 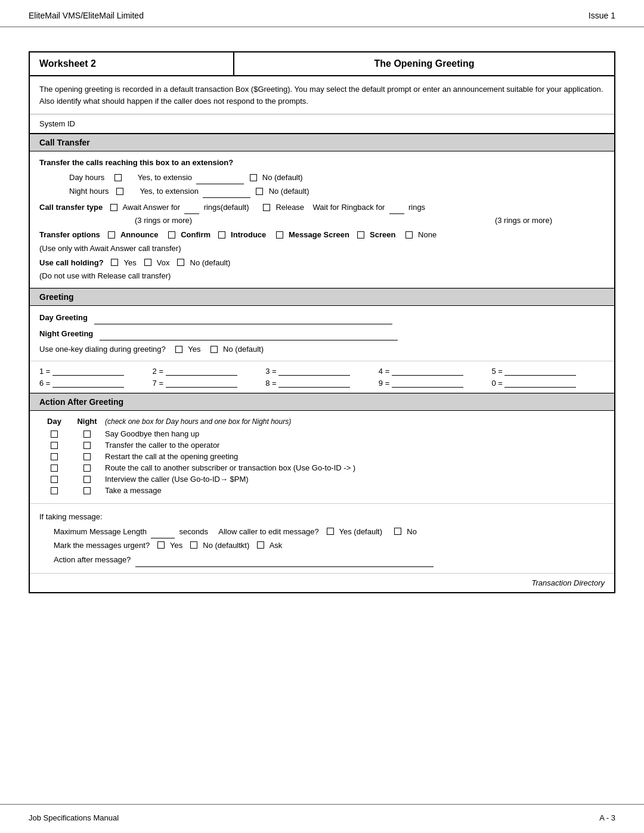 What do you see at coordinates (209, 383) in the screenshot?
I see `key-7: 7 =` at bounding box center [209, 383].